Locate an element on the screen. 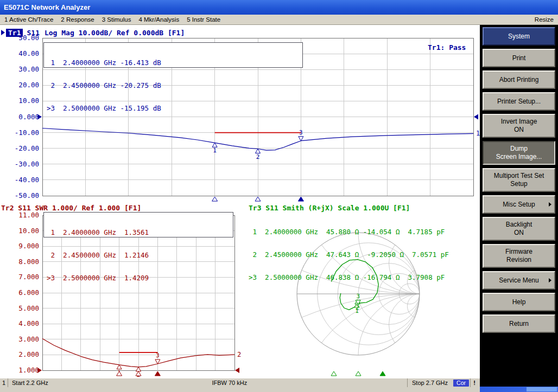 This screenshot has width=558, height=392. softkey-print: Print is located at coordinates (519, 58).